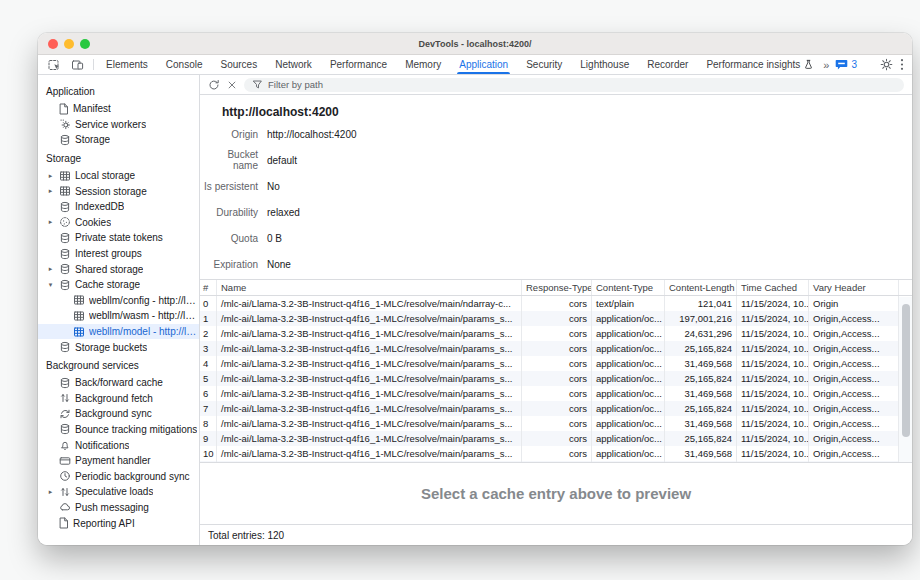 The height and width of the screenshot is (580, 920). What do you see at coordinates (556, 378) in the screenshot?
I see `table-row: 5/mlc-ai/Llama-3.2-3B-Instruct-q4f16_1-M…` at bounding box center [556, 378].